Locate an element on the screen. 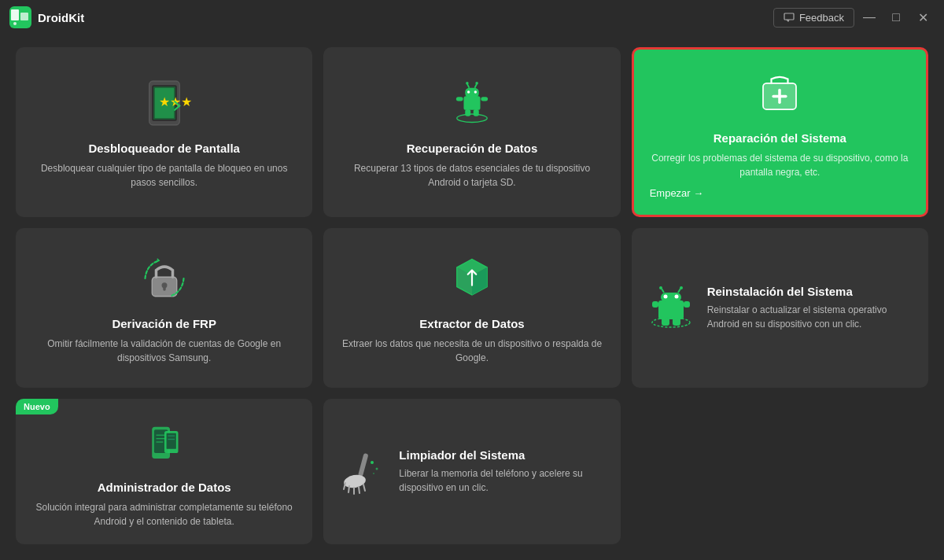  reparacion-title: Reparación del Sistema is located at coordinates (780, 138).